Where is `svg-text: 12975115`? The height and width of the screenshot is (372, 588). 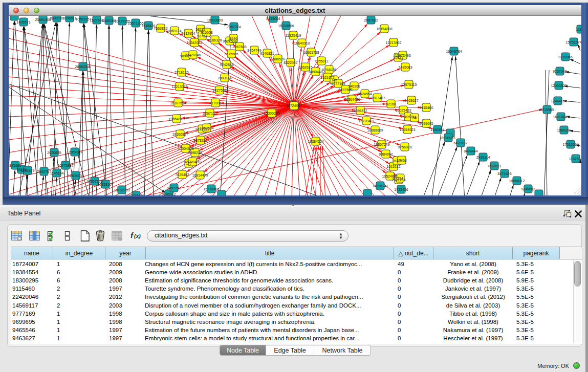 svg-text: 12975115 is located at coordinates (409, 85).